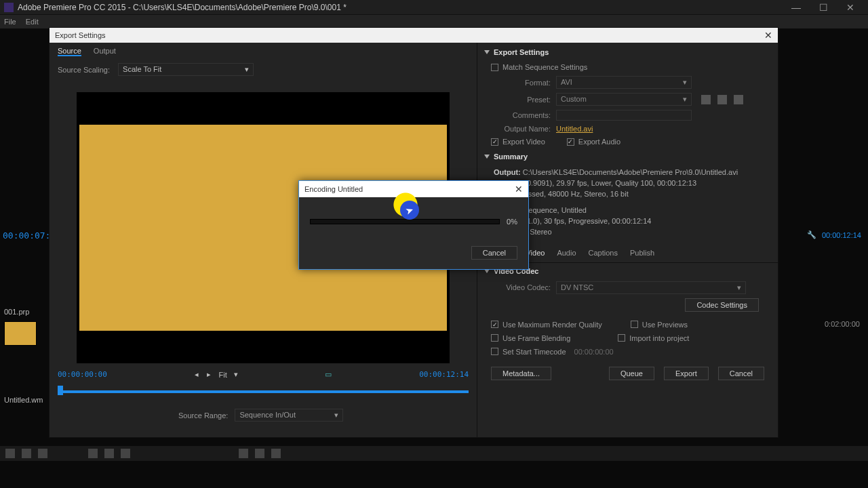 This screenshot has width=868, height=488. What do you see at coordinates (604, 253) in the screenshot?
I see `tab-captions: Captions` at bounding box center [604, 253].